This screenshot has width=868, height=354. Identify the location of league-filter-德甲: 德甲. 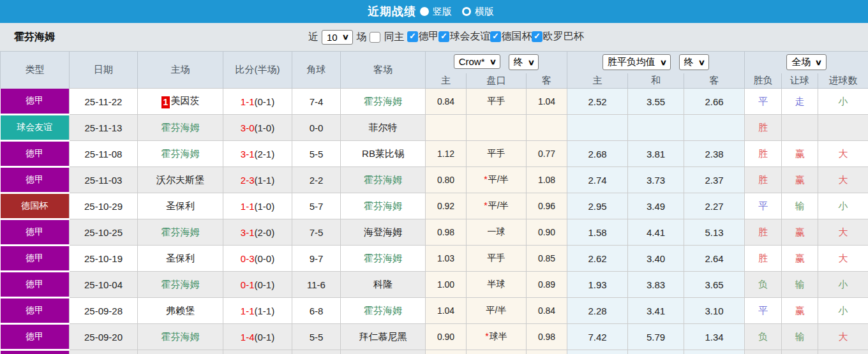
(423, 37).